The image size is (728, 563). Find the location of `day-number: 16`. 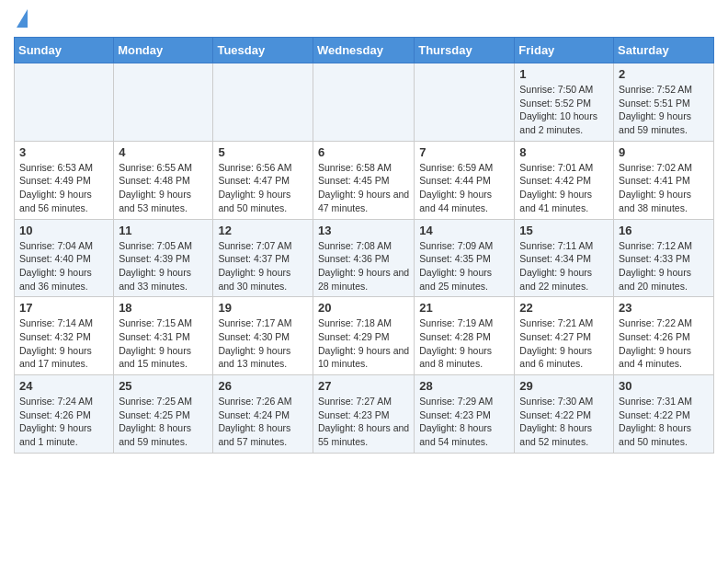

day-number: 16 is located at coordinates (664, 230).